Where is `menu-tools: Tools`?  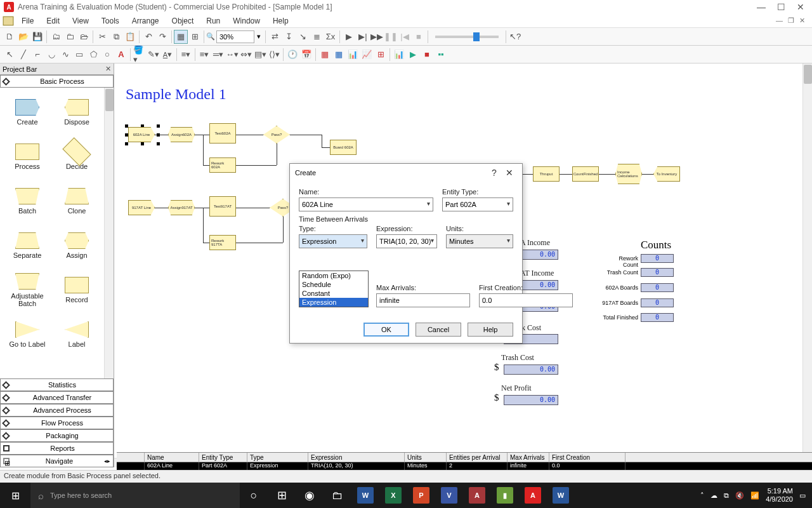
menu-tools: Tools is located at coordinates (110, 21).